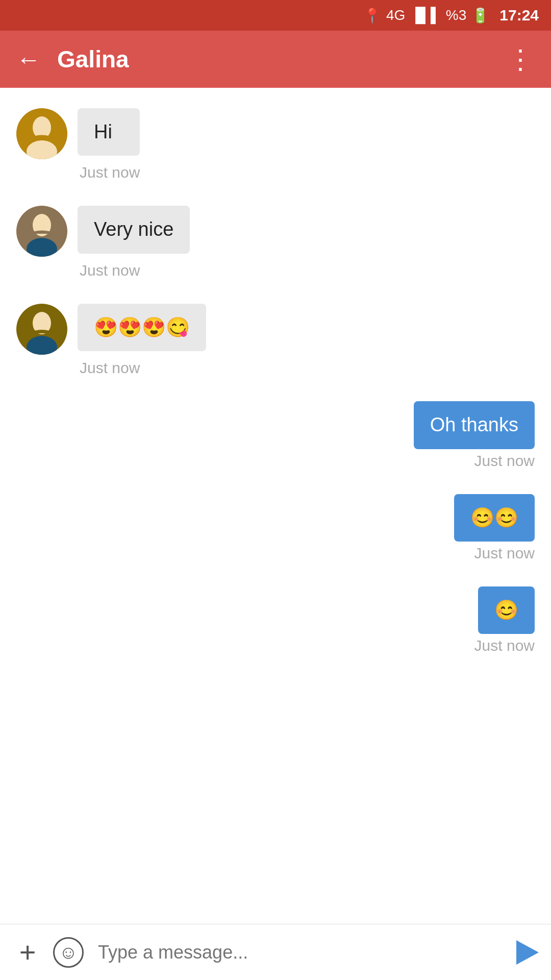 The height and width of the screenshot is (980, 551). I want to click on message-bubble: 😊😊, so click(494, 518).